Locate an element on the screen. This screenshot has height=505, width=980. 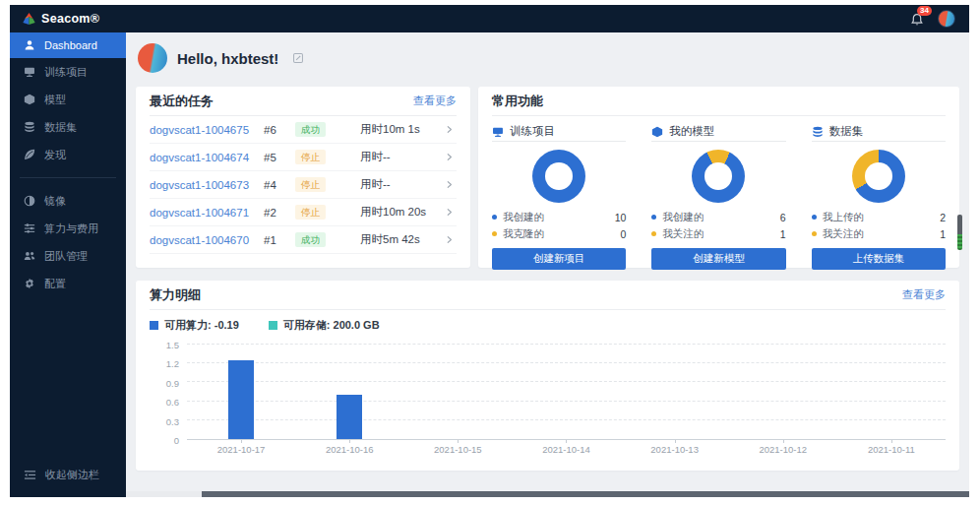
my-models-action-button: 创建新模型 is located at coordinates (718, 259).